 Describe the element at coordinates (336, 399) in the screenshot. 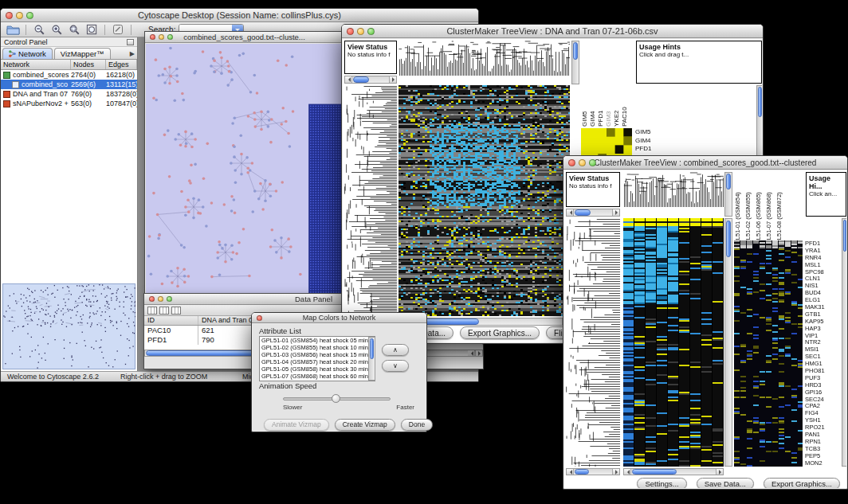

I see `animation-speed-slider` at that location.